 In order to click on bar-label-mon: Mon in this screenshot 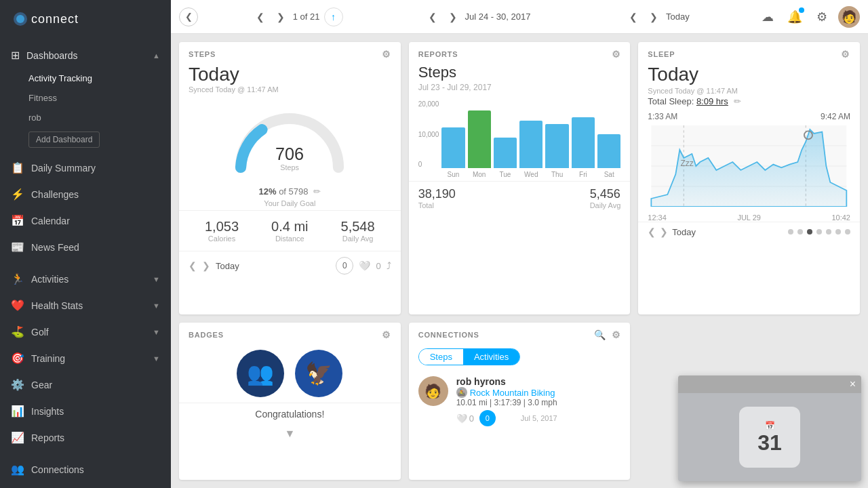, I will do `click(479, 175)`.